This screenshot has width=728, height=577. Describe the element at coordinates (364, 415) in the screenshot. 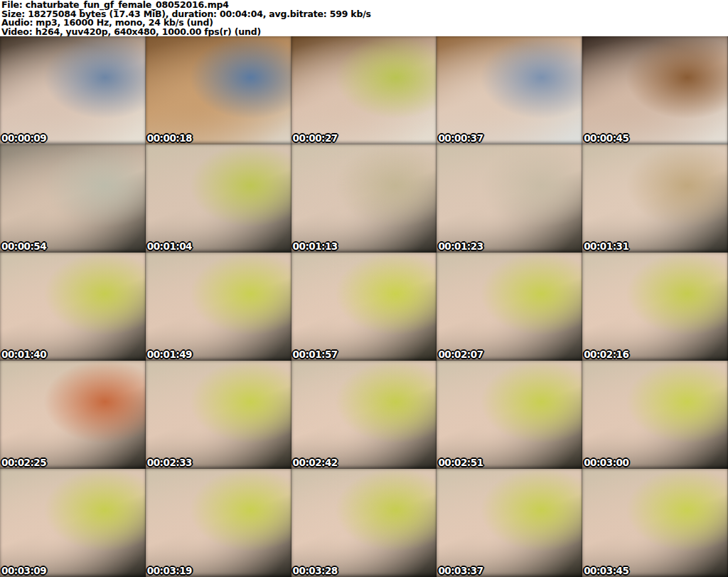

I see `video-frame-thumbnail: 00:02:42` at that location.